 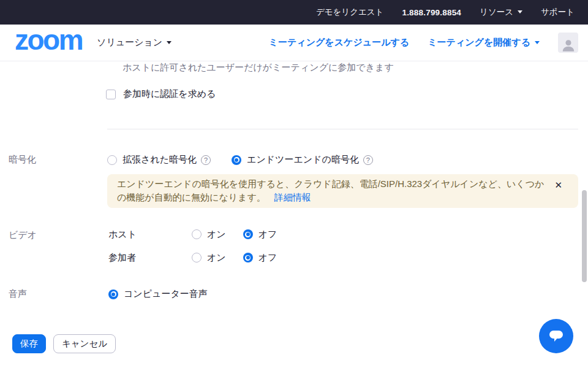 What do you see at coordinates (248, 258) in the screenshot?
I see `participant-video-off-radio` at bounding box center [248, 258].